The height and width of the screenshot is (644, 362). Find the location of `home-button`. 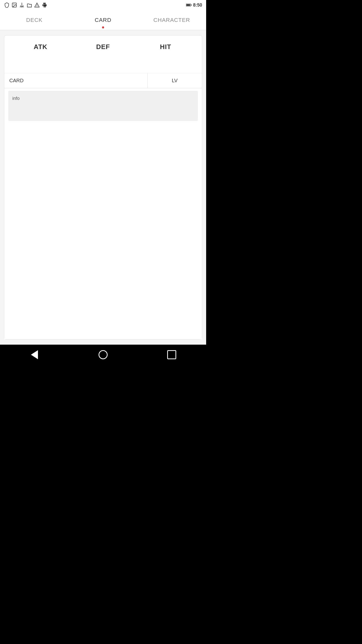

home-button is located at coordinates (103, 355).